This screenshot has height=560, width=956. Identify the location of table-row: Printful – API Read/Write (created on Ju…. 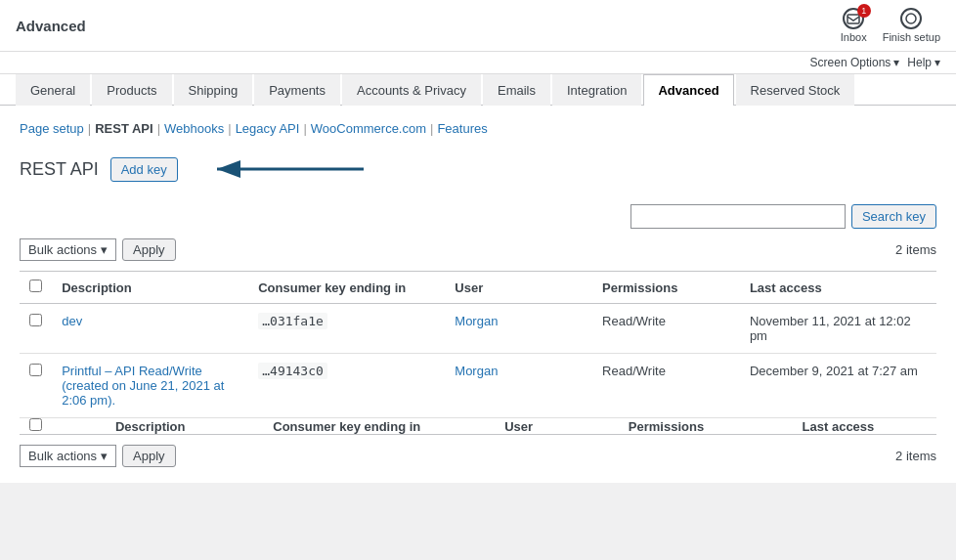
(478, 386).